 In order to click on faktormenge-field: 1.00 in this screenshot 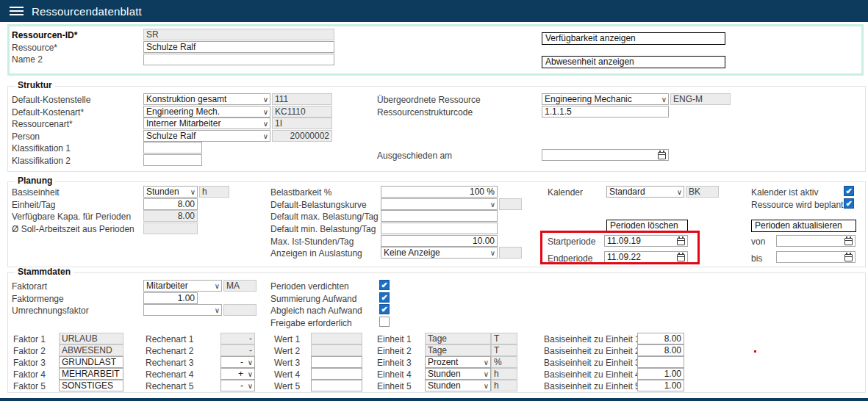, I will do `click(171, 298)`.